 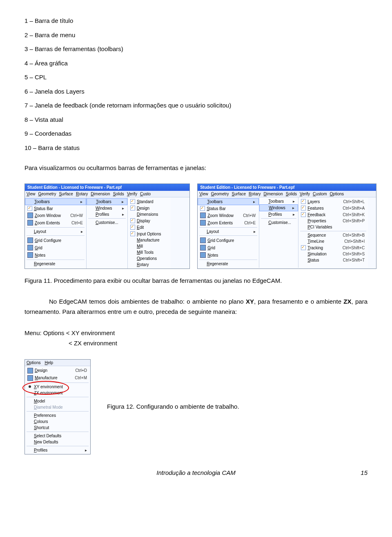 I want to click on footer-title: Introdução a tecnologia CAM, so click(x=196, y=472).